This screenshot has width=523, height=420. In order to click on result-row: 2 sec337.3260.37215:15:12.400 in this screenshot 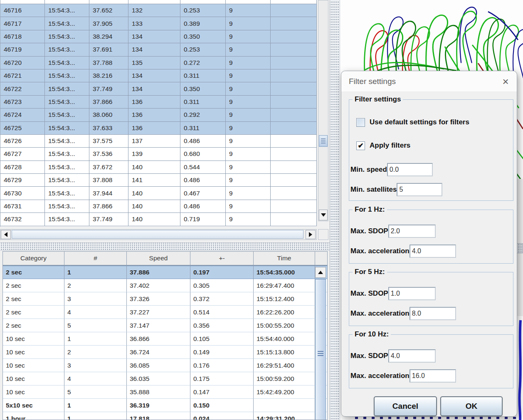, I will do `click(165, 299)`.